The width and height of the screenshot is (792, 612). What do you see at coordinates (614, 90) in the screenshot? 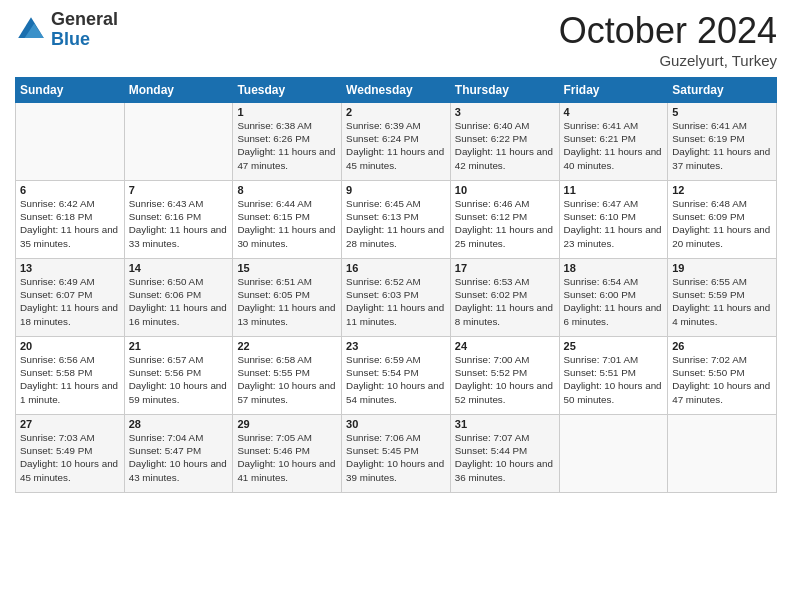
I see `col-friday: Friday` at bounding box center [614, 90].